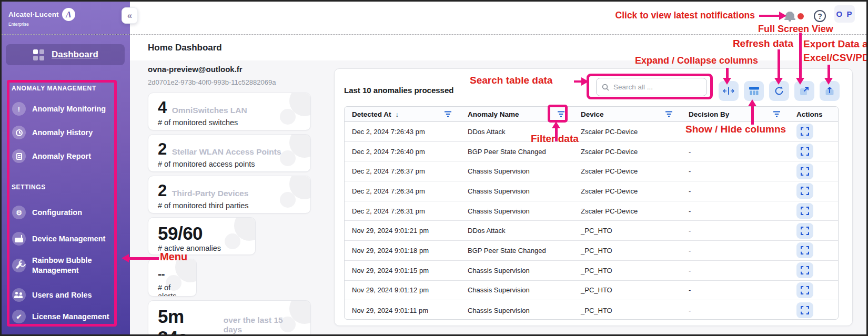  Describe the element at coordinates (19, 156) in the screenshot. I see `report-icon` at that location.